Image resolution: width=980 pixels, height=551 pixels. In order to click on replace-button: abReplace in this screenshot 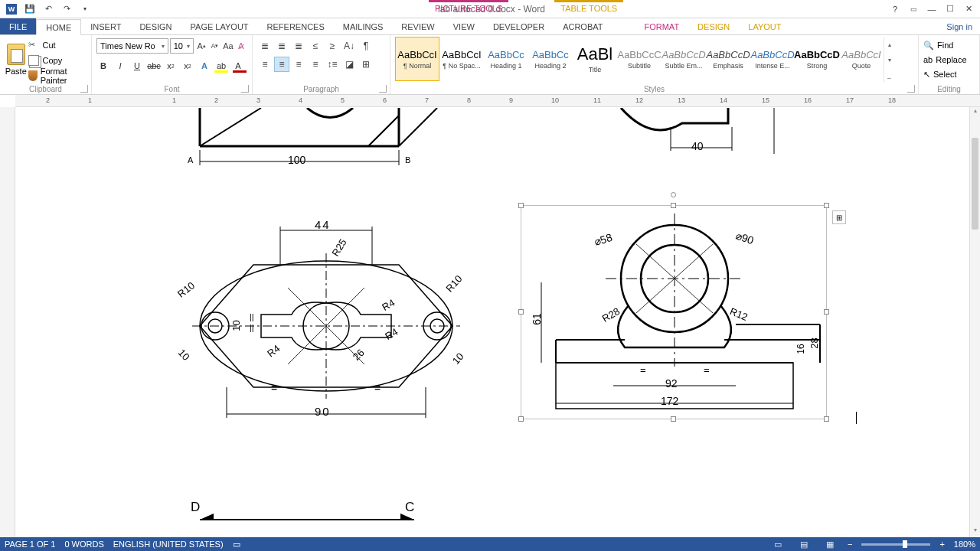, I will do `click(949, 60)`.